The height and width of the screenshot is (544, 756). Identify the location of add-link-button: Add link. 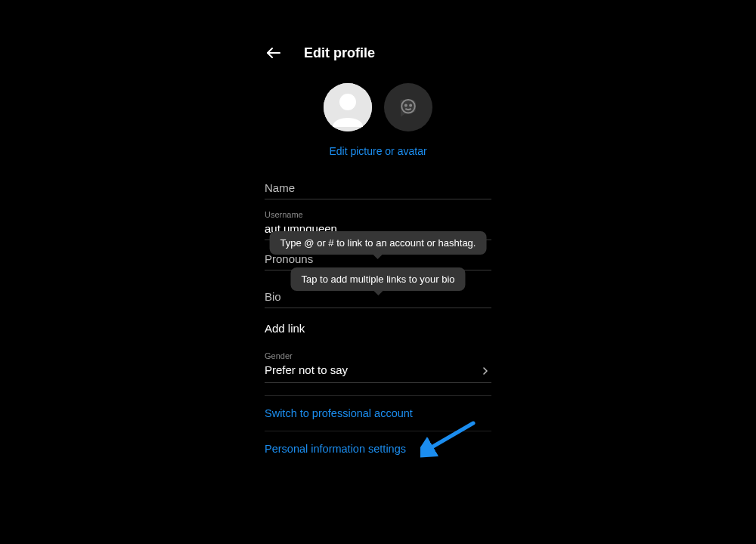
(378, 328).